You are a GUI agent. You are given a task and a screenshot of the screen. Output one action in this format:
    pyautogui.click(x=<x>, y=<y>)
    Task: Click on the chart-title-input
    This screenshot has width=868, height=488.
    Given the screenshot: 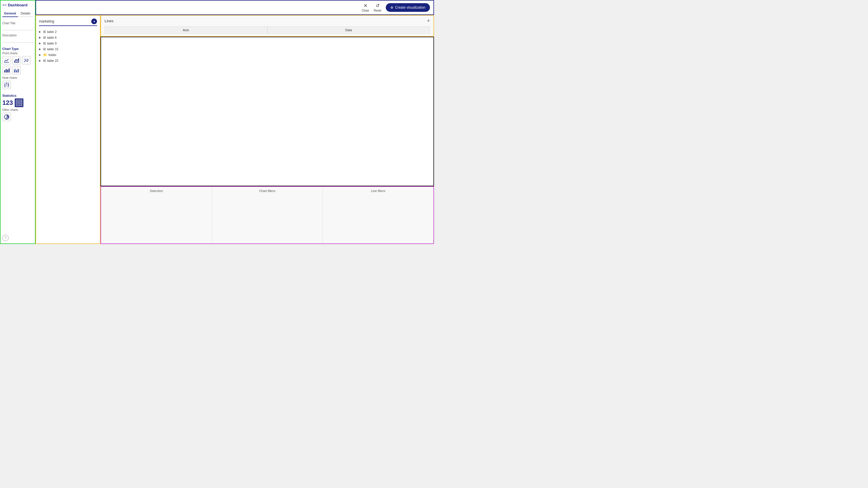 What is the action you would take?
    pyautogui.click(x=18, y=28)
    